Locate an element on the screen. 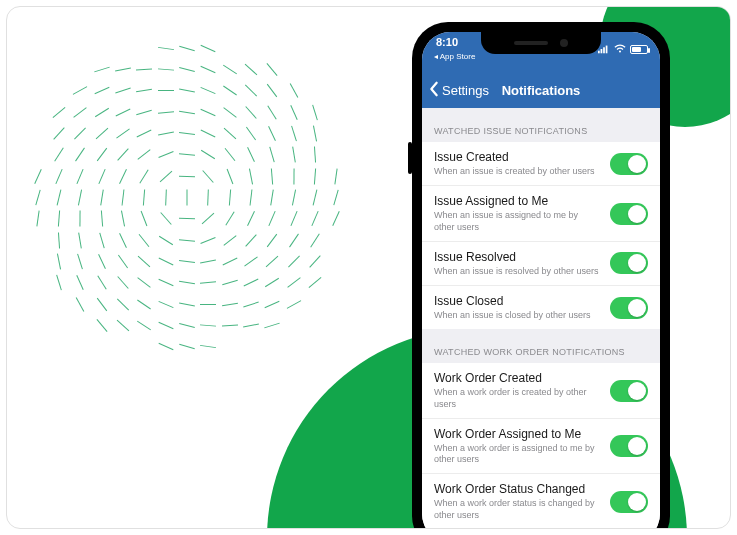 The height and width of the screenshot is (535, 737). nav-bar: Settings Notifications is located at coordinates (541, 90).